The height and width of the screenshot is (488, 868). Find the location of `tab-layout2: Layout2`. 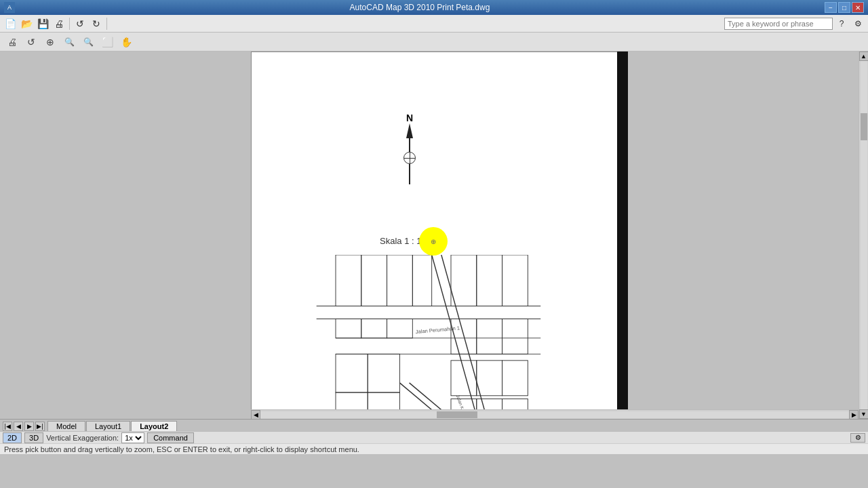

tab-layout2: Layout2 is located at coordinates (154, 426).